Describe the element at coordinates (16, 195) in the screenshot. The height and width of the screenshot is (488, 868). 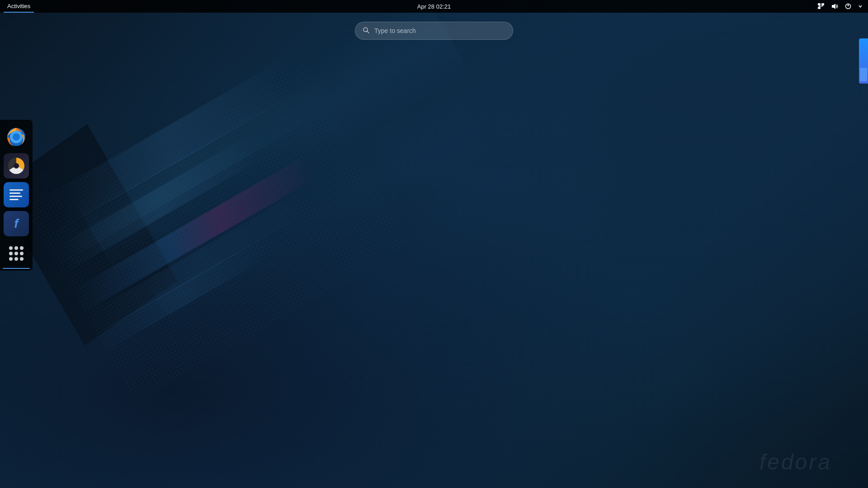
I see `blue-doc-icon` at that location.